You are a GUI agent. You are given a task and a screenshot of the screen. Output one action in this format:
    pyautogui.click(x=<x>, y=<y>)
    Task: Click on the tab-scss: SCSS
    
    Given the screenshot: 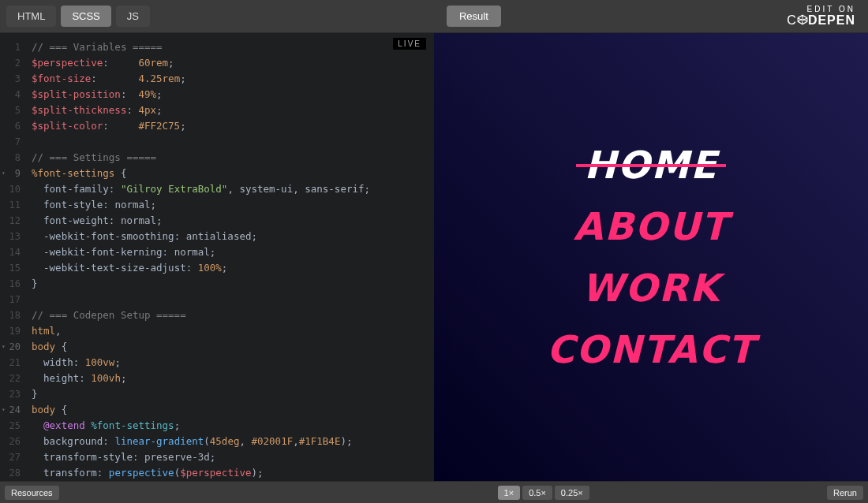 What is the action you would take?
    pyautogui.click(x=85, y=16)
    